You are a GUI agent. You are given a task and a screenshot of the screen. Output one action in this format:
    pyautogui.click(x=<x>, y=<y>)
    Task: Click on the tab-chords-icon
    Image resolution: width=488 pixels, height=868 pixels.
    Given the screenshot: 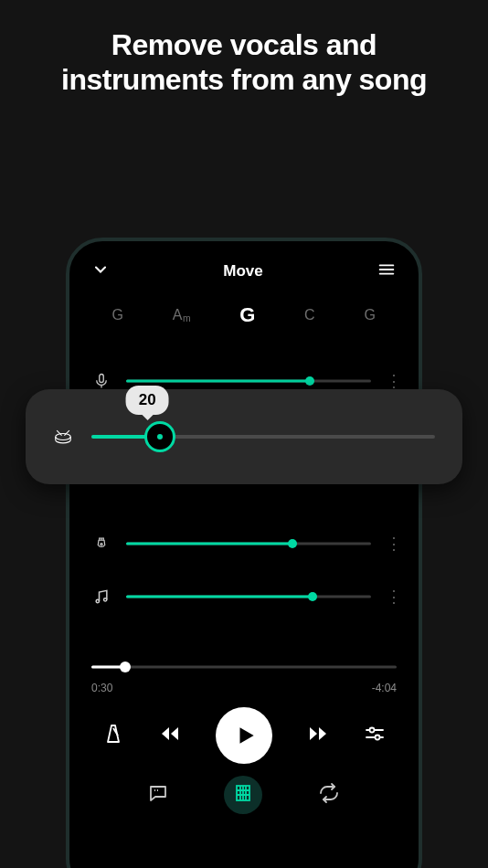 What is the action you would take?
    pyautogui.click(x=243, y=795)
    